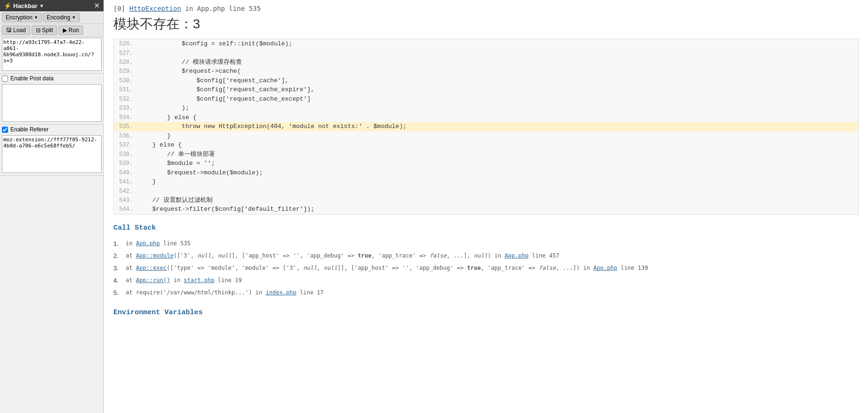 Image resolution: width=868 pixels, height=413 pixels. Describe the element at coordinates (52, 154) in the screenshot. I see `referer-textarea: moz-extension://fff77f05-9212-4b0d-a706-…` at that location.